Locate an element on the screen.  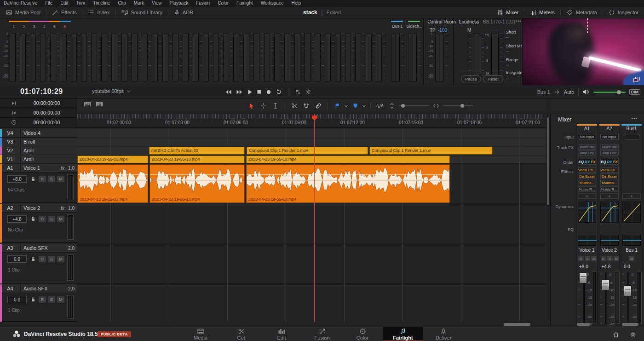
home-icon is located at coordinates (616, 335).